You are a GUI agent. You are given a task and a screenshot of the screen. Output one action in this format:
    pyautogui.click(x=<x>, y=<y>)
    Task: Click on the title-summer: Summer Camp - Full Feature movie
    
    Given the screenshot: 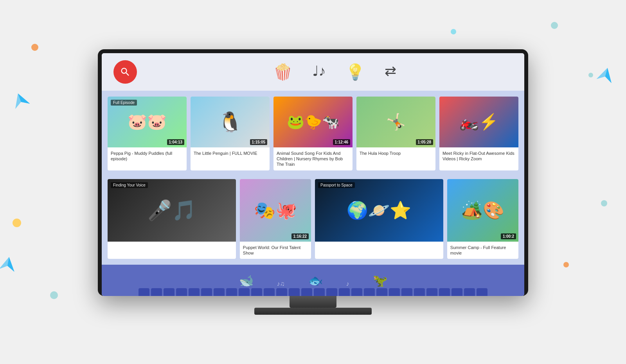 What is the action you would take?
    pyautogui.click(x=483, y=250)
    